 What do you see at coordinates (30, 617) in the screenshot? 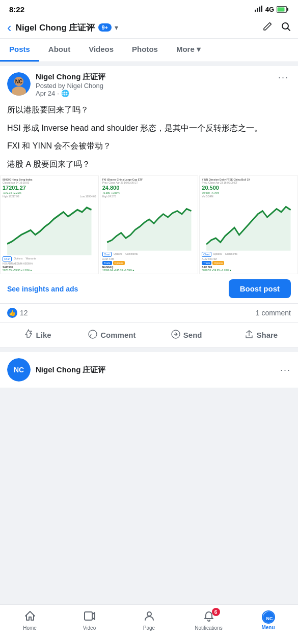
I see `home-icon` at bounding box center [30, 617].